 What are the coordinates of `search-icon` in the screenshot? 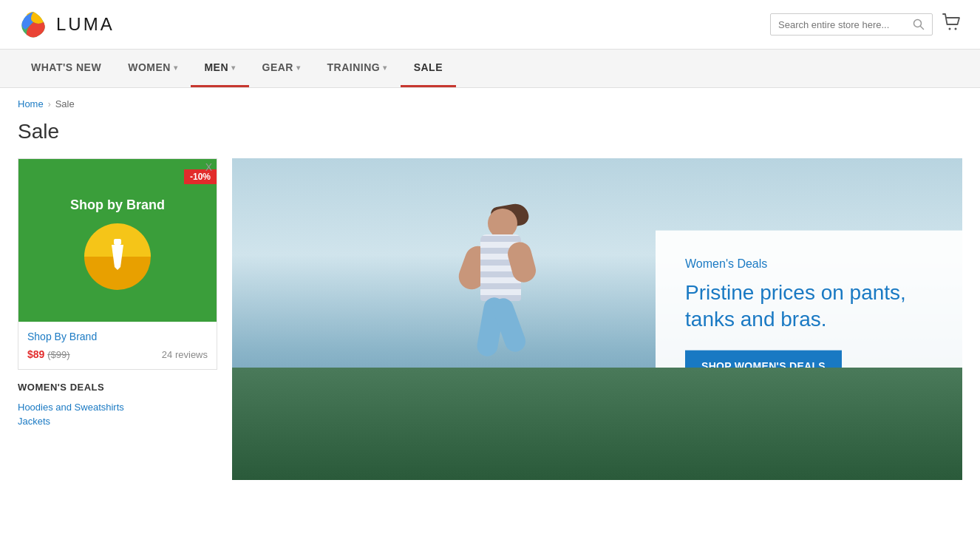 It's located at (919, 24).